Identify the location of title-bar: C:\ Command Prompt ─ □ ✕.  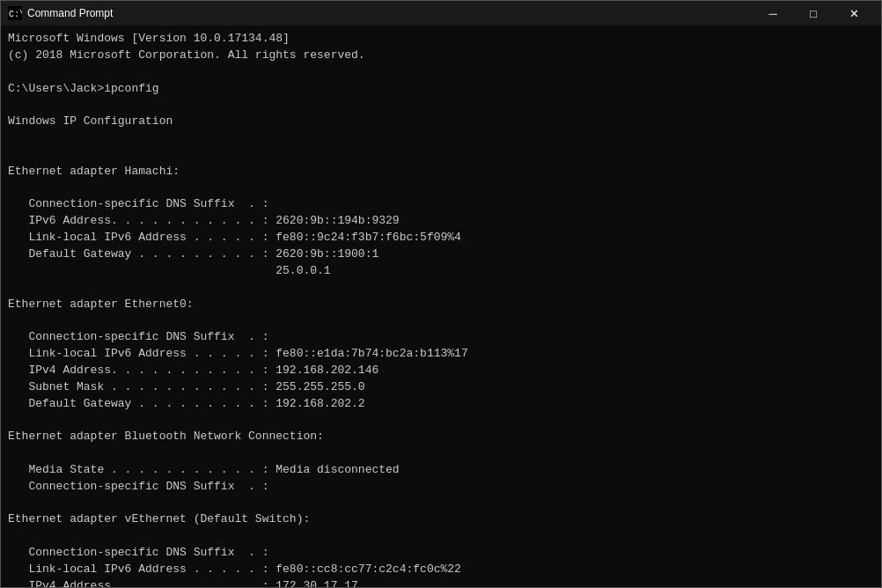
(441, 13).